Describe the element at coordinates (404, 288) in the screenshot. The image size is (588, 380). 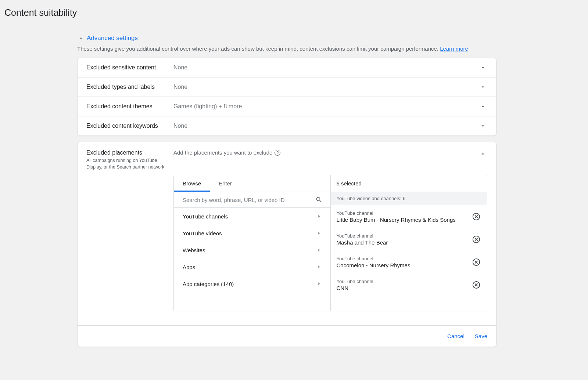
I see `selected-name: CNN` at that location.